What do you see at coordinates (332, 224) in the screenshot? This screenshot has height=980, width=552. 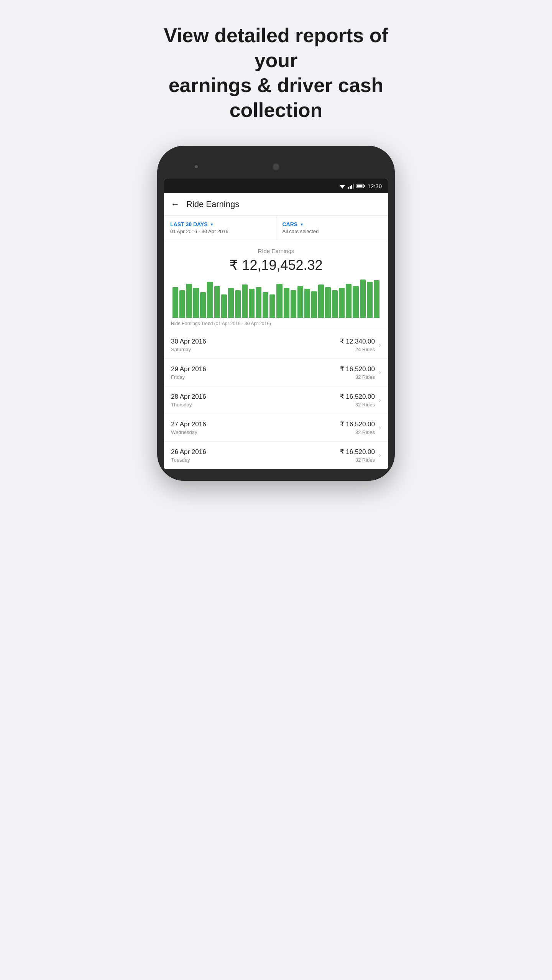 I see `cars-filter-label: CARS ▼` at bounding box center [332, 224].